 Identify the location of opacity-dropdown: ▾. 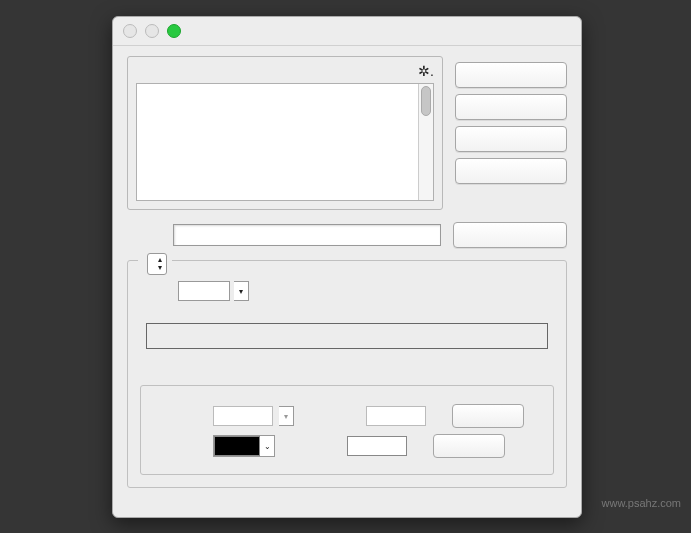
(286, 416).